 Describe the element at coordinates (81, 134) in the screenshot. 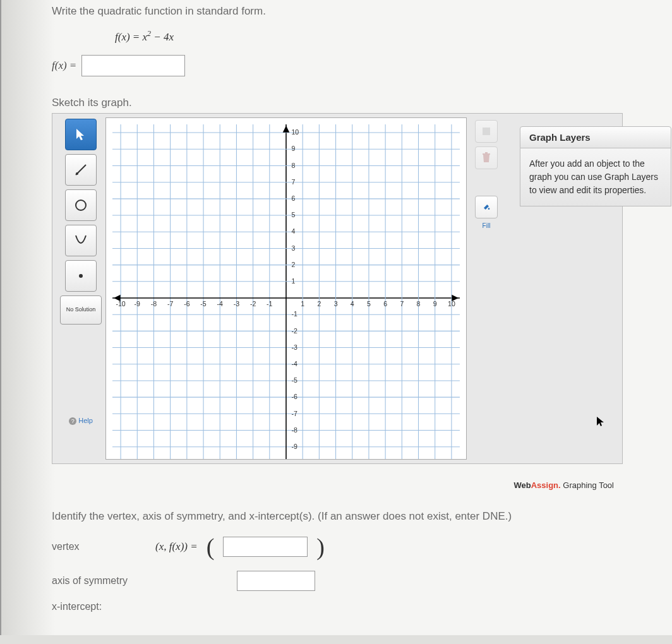

I see `pointer-icon` at that location.